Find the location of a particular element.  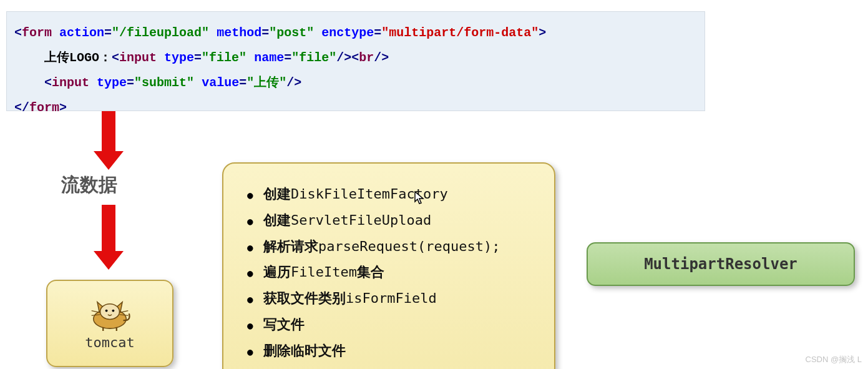

code-line-1: <form action="/fileupload" method="post"… is located at coordinates (280, 32).